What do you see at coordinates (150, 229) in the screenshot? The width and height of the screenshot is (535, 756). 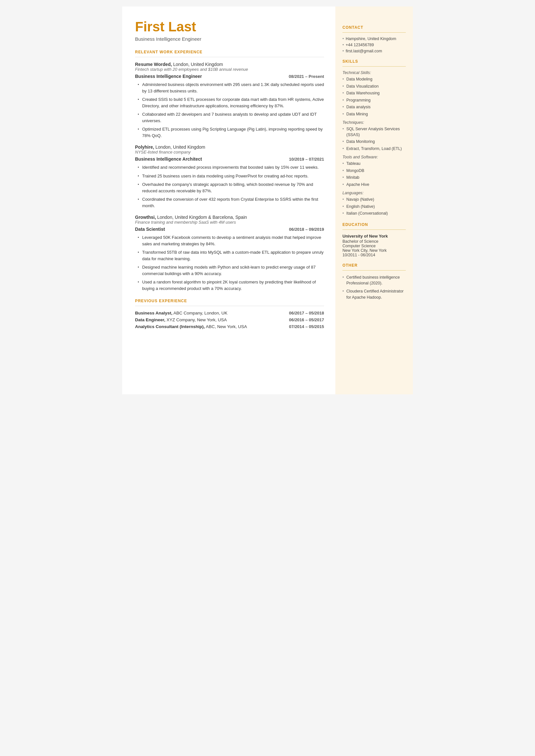 I see `job-title-3: Data Scientist` at bounding box center [150, 229].